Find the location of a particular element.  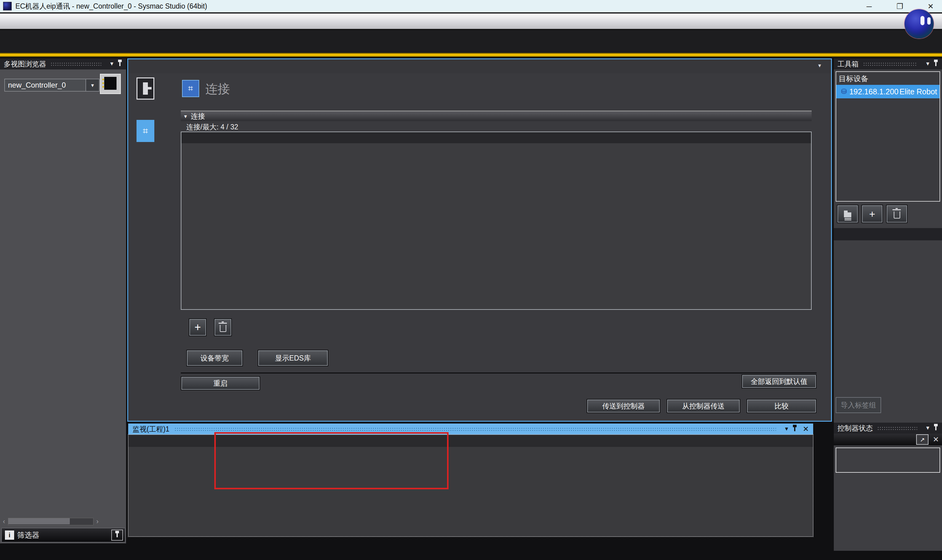

controller-select: new_Controller_0 ▼ is located at coordinates (52, 85).